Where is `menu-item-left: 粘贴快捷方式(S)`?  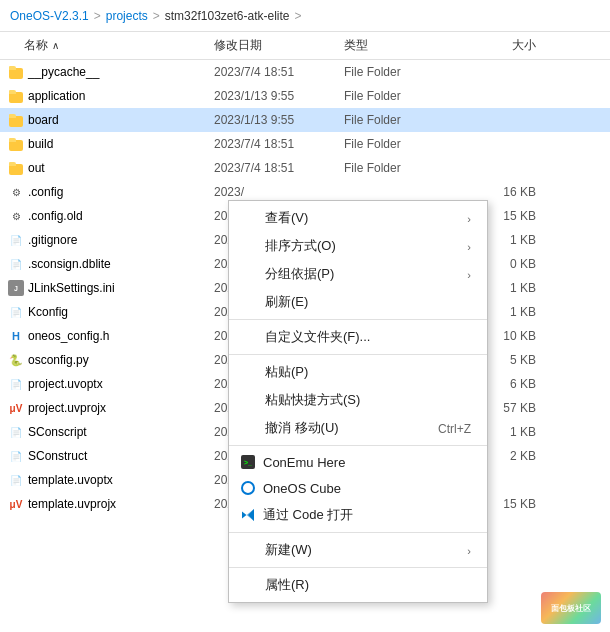 menu-item-left: 粘贴快捷方式(S) is located at coordinates (300, 400).